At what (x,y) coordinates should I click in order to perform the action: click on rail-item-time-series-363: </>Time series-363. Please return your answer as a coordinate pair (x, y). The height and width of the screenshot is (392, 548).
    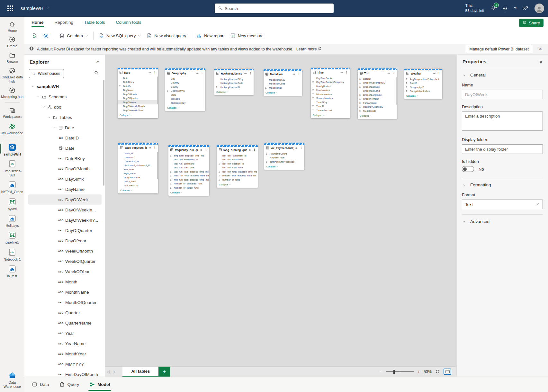
    Looking at the image, I should click on (12, 168).